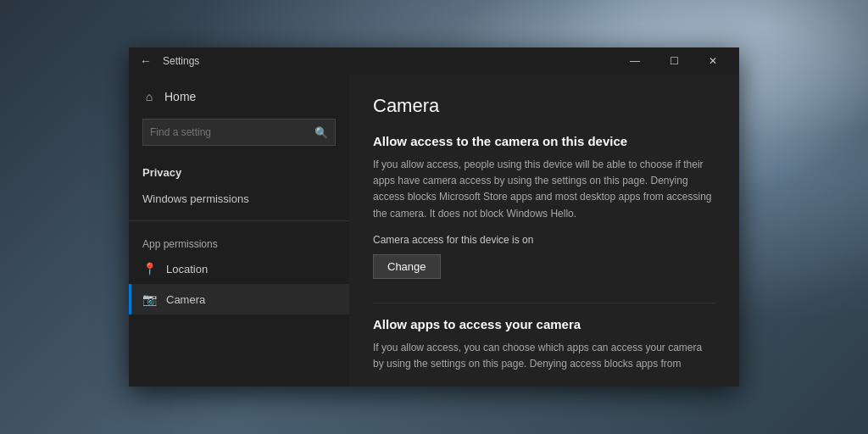 The image size is (868, 434). What do you see at coordinates (196, 198) in the screenshot?
I see `windows-permissions-label: Windows permissions` at bounding box center [196, 198].